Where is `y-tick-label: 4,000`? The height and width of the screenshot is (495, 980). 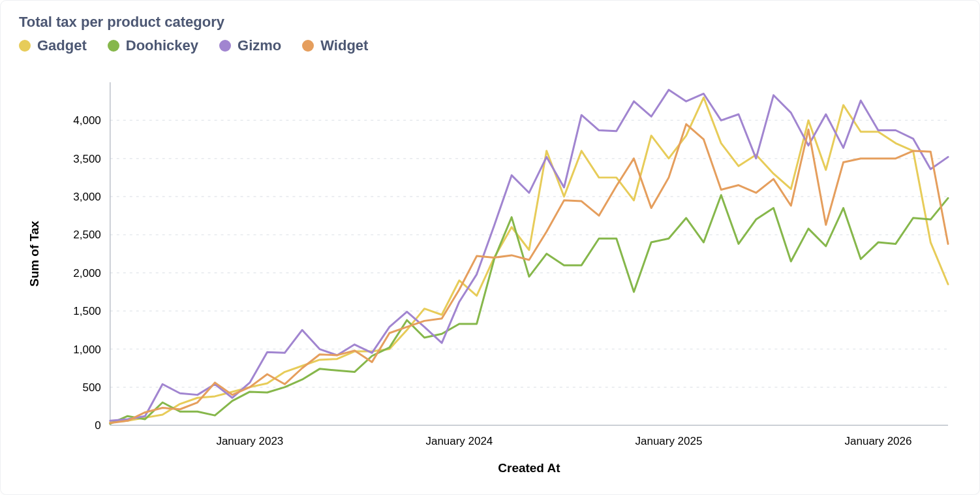 y-tick-label: 4,000 is located at coordinates (87, 120).